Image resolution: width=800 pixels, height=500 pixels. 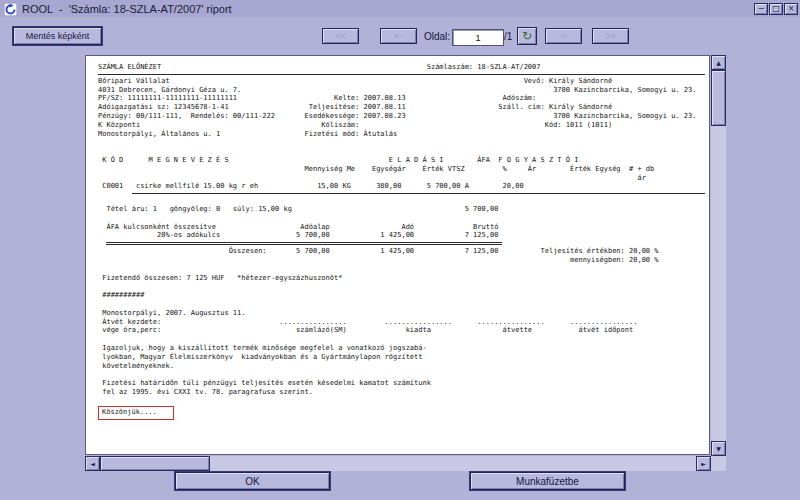 I want to click on maximize-icon: □, so click(x=776, y=8).